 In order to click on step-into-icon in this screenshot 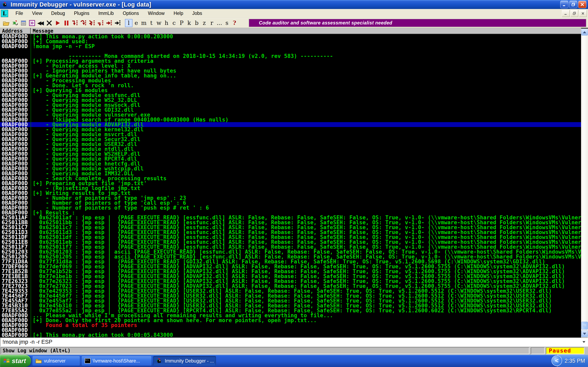, I will do `click(75, 23)`.